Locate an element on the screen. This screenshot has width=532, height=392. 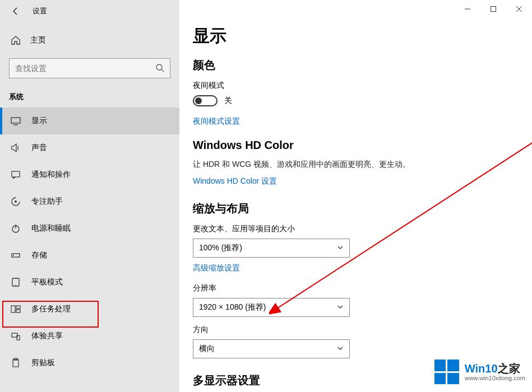
nav-item-power: 电源和睡眠 is located at coordinates (90, 228).